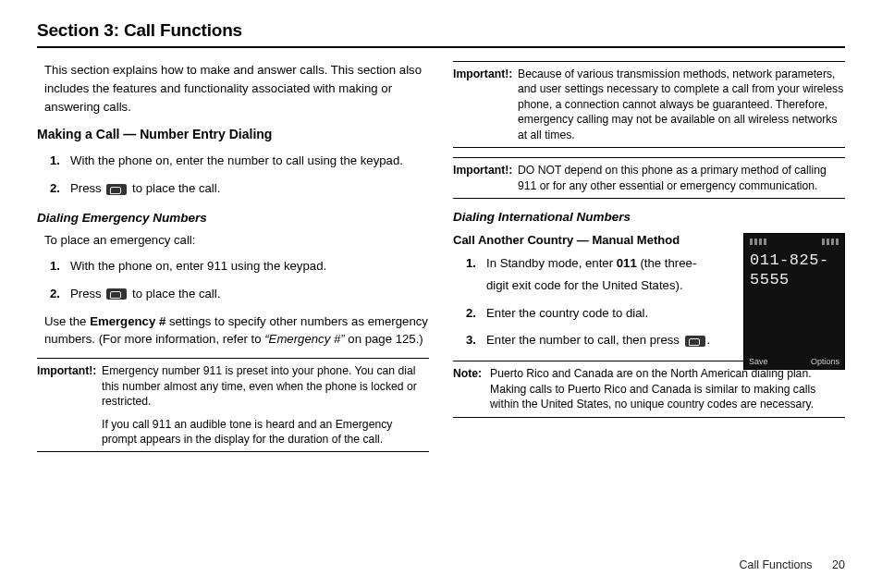 The height and width of the screenshot is (588, 882). What do you see at coordinates (649, 104) in the screenshot?
I see `important-note-transmission: Important!: Because of various transmiss…` at bounding box center [649, 104].